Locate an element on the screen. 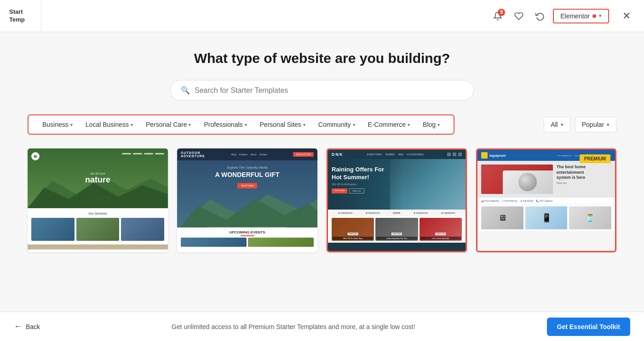 This screenshot has width=644, height=341. template-logo: N is located at coordinates (35, 156).